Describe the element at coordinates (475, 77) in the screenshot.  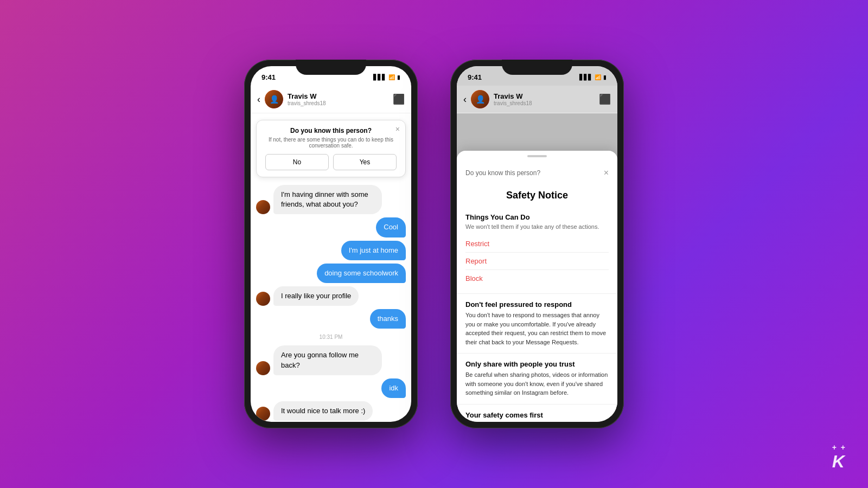
I see `time-2: 9:41` at that location.